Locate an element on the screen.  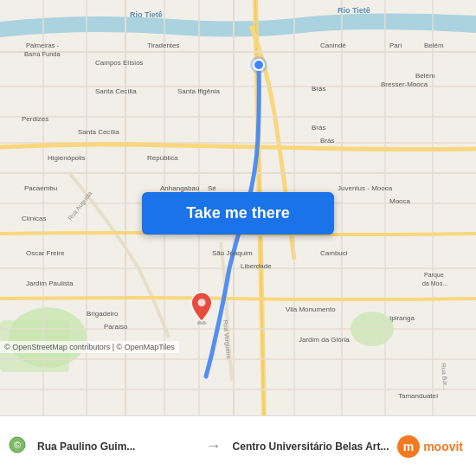
osm-icon: © is located at coordinates (17, 445).